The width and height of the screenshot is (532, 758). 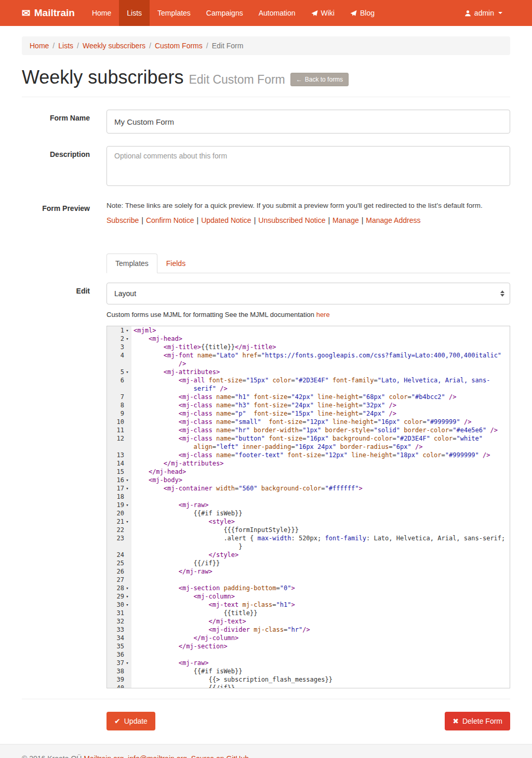 I want to click on page-title: Weekly subscribers, so click(x=103, y=77).